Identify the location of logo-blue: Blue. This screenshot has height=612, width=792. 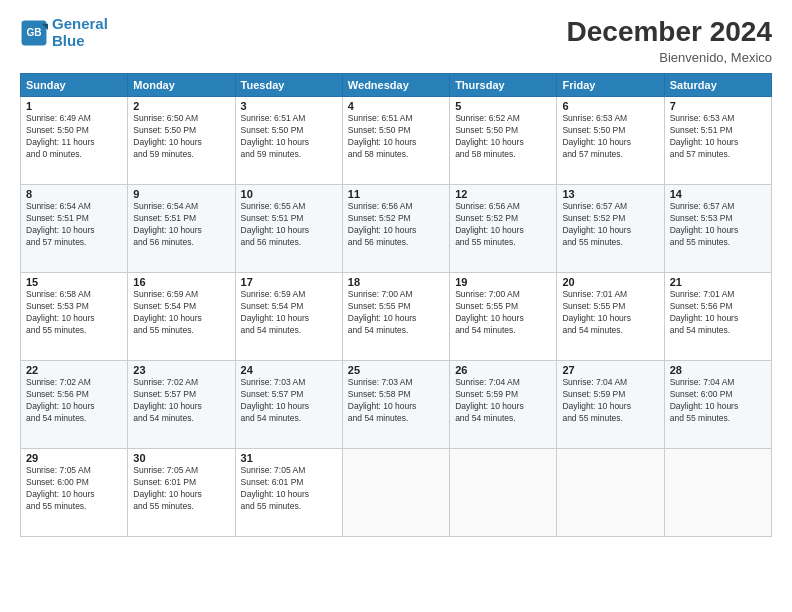
(80, 42).